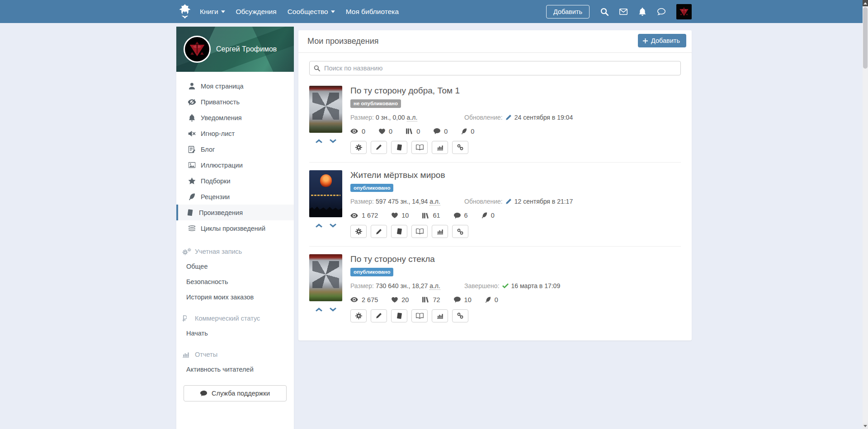  What do you see at coordinates (222, 118) in the screenshot?
I see `sidebar-item-label: Уведомления` at bounding box center [222, 118].